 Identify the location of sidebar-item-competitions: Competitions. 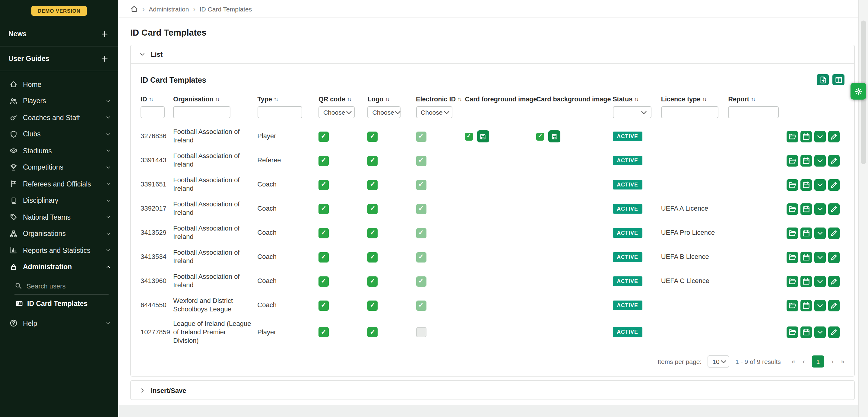
(59, 167).